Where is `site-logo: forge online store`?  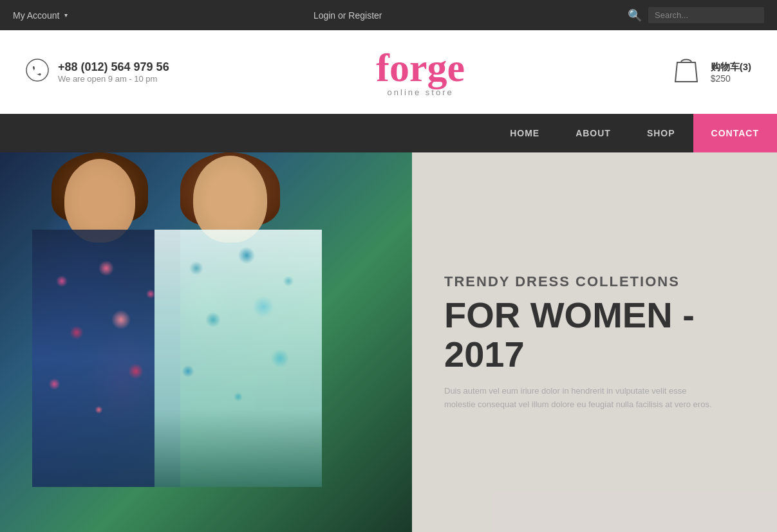
site-logo: forge online store is located at coordinates (420, 72).